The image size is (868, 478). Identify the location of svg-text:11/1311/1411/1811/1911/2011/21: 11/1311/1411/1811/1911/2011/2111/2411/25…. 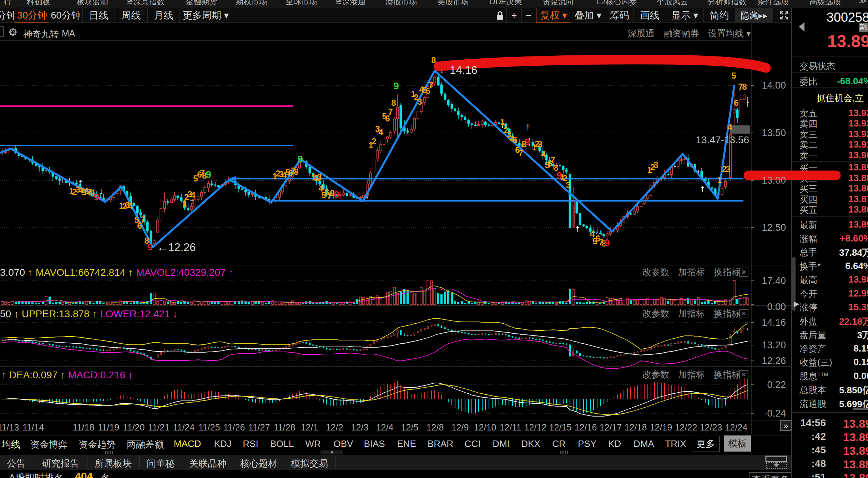
(374, 427).